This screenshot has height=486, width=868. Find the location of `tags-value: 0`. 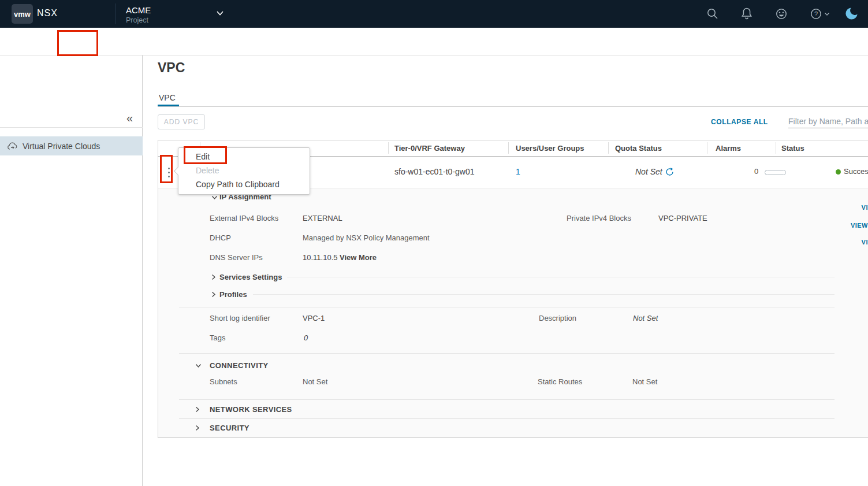

tags-value: 0 is located at coordinates (306, 337).